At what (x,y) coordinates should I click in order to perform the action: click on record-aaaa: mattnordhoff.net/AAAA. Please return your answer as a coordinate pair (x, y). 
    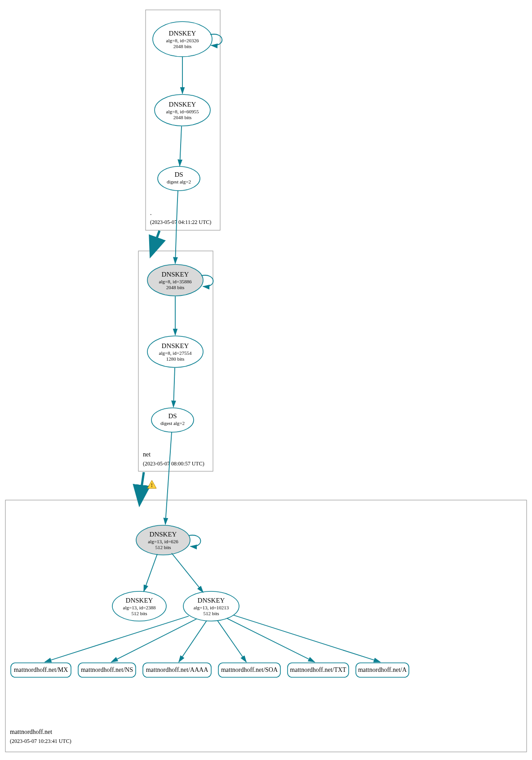
    Looking at the image, I should click on (177, 670).